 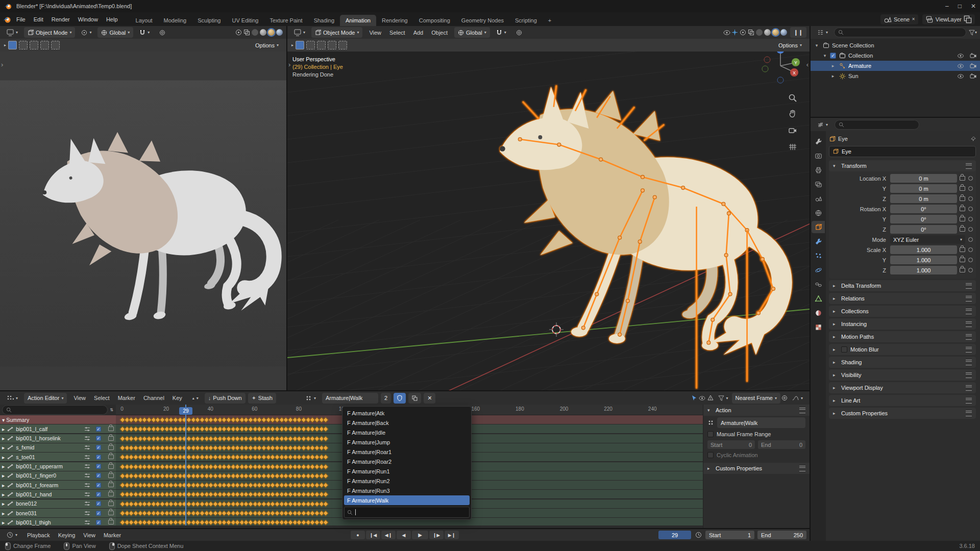 I want to click on action-dropdown-item-f-armature-atk: F Armature|Atk, so click(x=407, y=413).